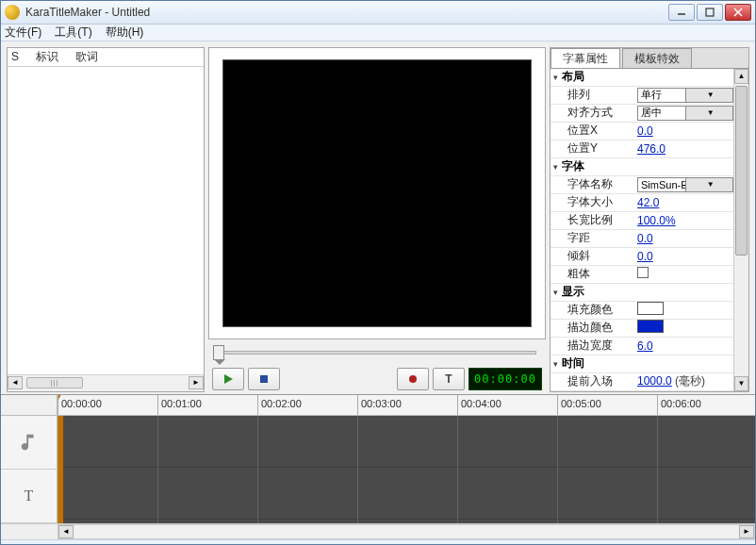  What do you see at coordinates (29, 405) in the screenshot?
I see `timeline-gutter` at bounding box center [29, 405].